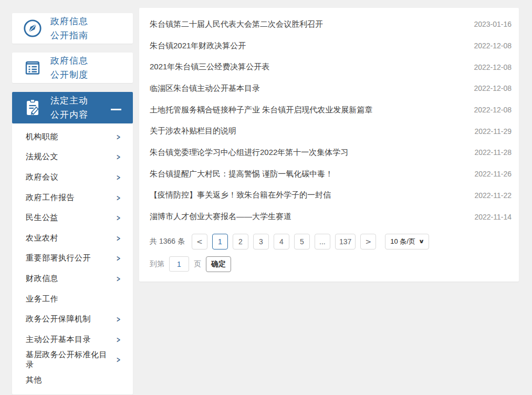 This screenshot has width=532, height=395. What do you see at coordinates (72, 68) in the screenshot?
I see `sidebar-item-gov-info-system: 政府信息 公开制度` at bounding box center [72, 68].